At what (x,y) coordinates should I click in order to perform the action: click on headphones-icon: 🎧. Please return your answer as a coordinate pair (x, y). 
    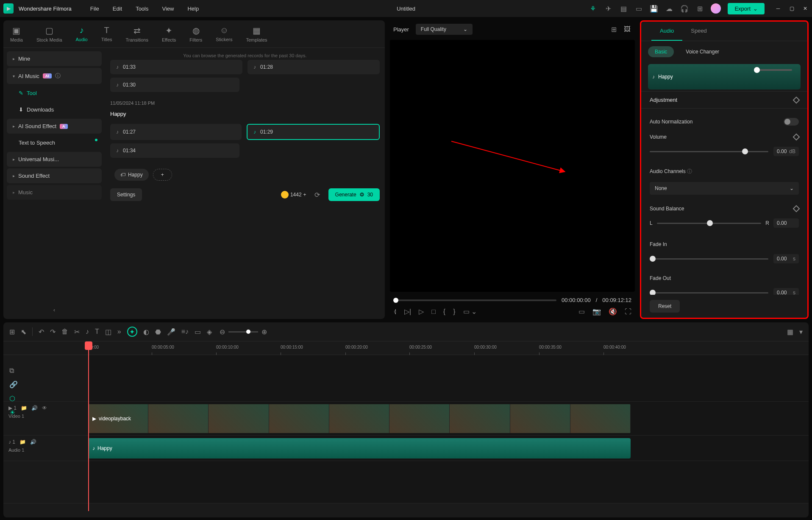
    Looking at the image, I should click on (684, 8).